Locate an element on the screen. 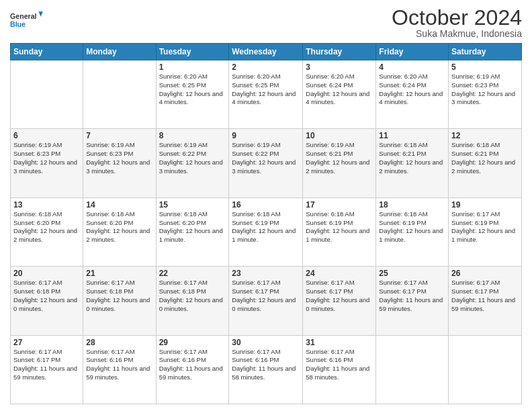  day-number: 7 is located at coordinates (120, 136).